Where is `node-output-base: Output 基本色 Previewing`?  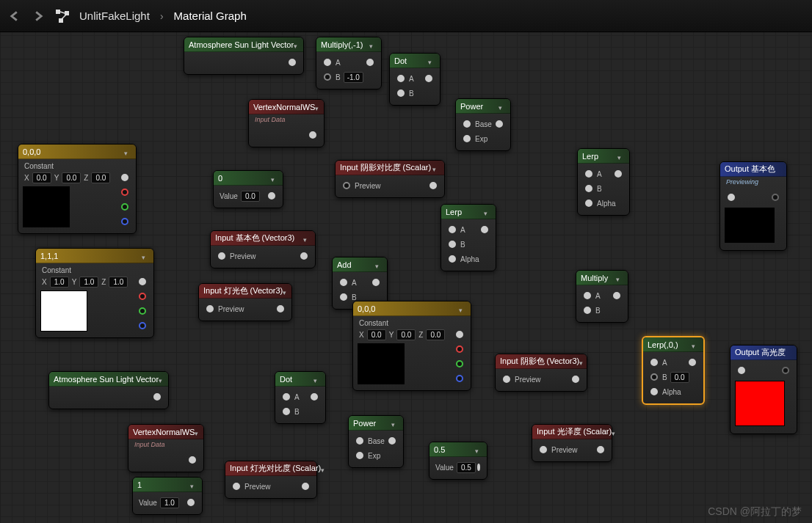
node-output-base: Output 基本色 Previewing is located at coordinates (753, 206).